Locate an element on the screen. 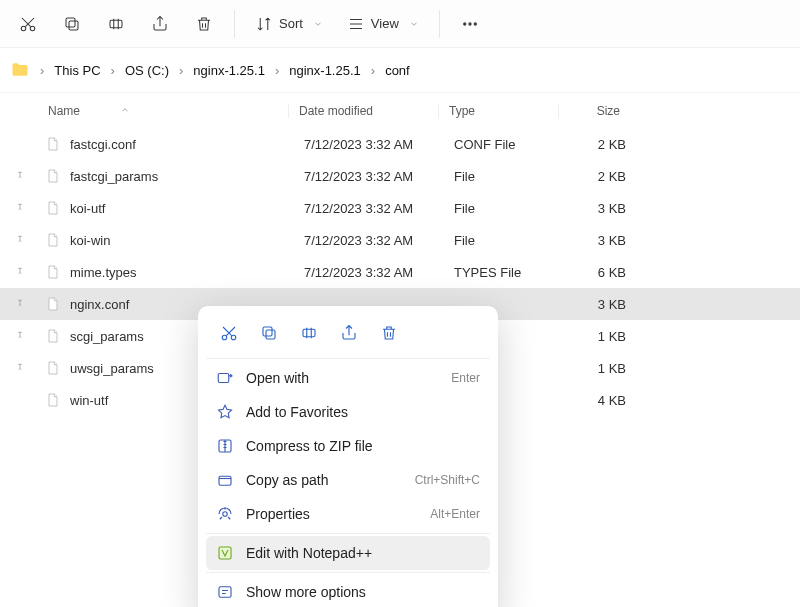 The image size is (800, 607). context-properties: Properties Alt+Enter is located at coordinates (348, 514).